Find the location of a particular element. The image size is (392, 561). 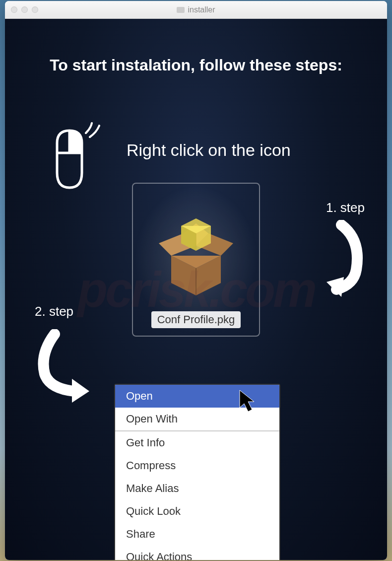

menu-item-get-info: Get Info is located at coordinates (197, 443).